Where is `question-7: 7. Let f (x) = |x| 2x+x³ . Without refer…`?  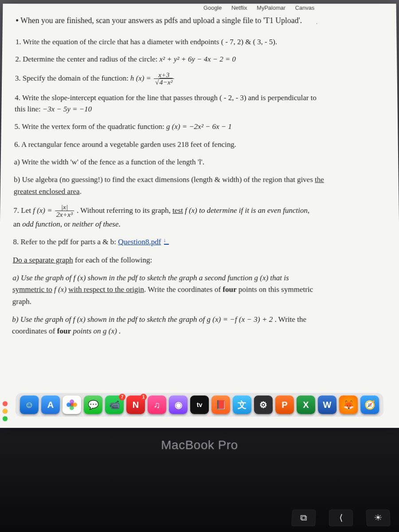
question-7: 7. Let f (x) = |x| 2x+x³ . Without refer… is located at coordinates (202, 217).